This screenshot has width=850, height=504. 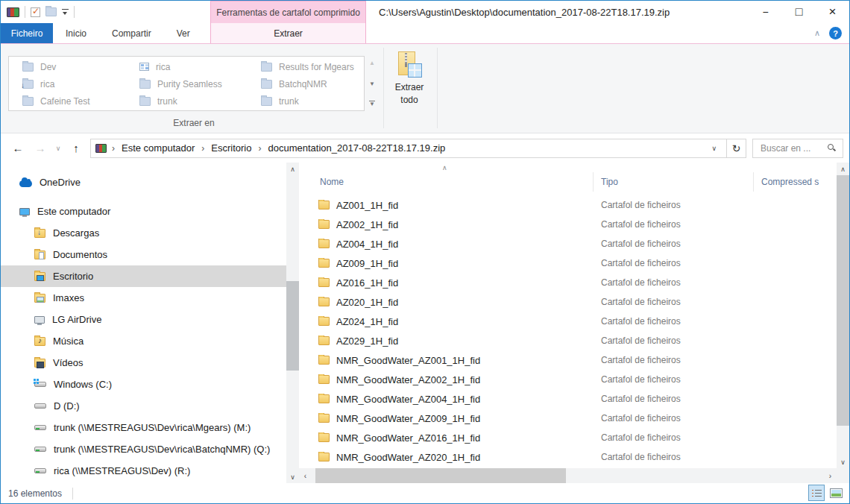 I want to click on recent-locations-icon: ∨, so click(x=58, y=148).